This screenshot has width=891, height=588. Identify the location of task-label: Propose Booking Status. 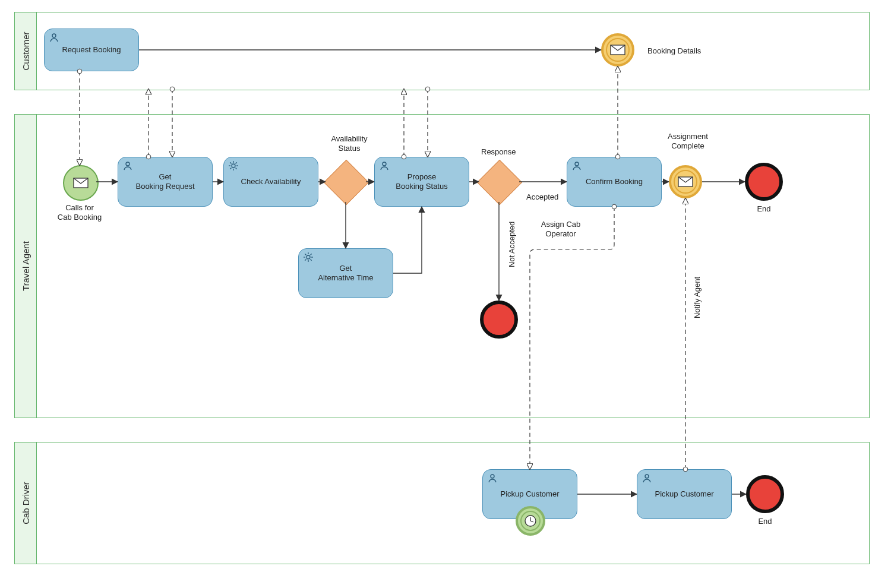
(422, 182).